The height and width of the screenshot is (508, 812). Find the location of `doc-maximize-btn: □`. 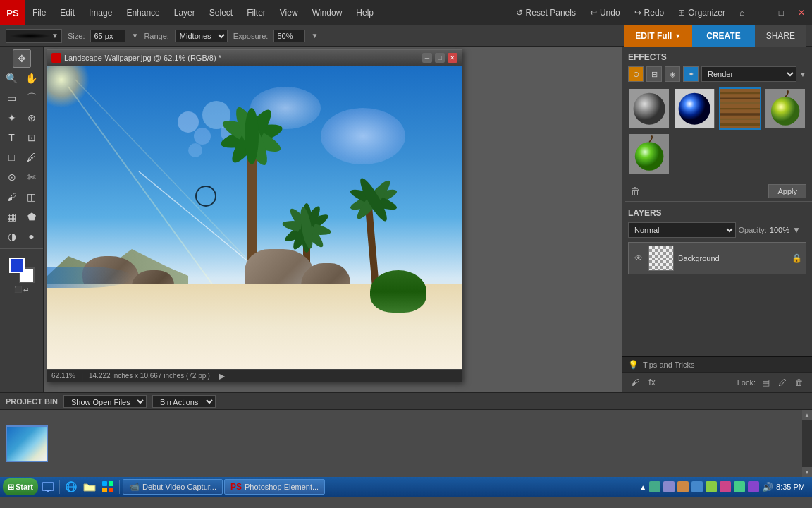

doc-maximize-btn: □ is located at coordinates (440, 58).